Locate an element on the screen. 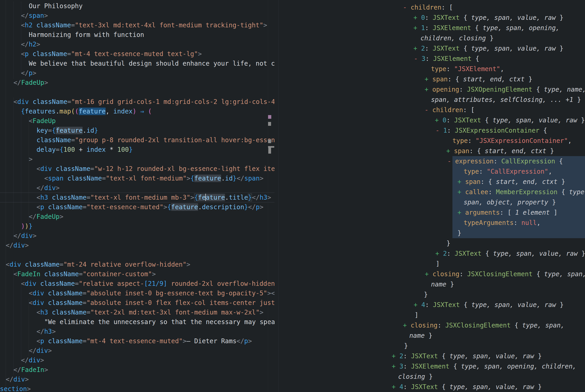 This screenshot has width=585, height=392. code-line: </h3> is located at coordinates (46, 332).